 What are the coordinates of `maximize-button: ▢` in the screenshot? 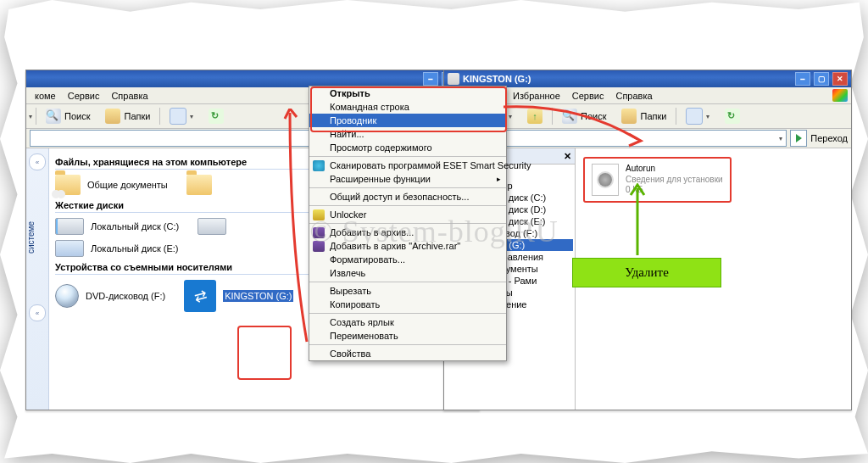 It's located at (821, 79).